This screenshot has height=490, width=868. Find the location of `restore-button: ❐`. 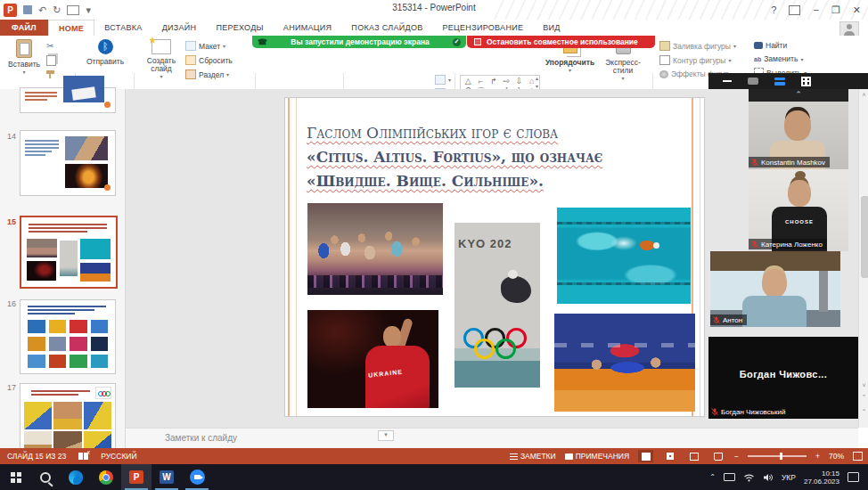

restore-button: ❐ is located at coordinates (836, 11).